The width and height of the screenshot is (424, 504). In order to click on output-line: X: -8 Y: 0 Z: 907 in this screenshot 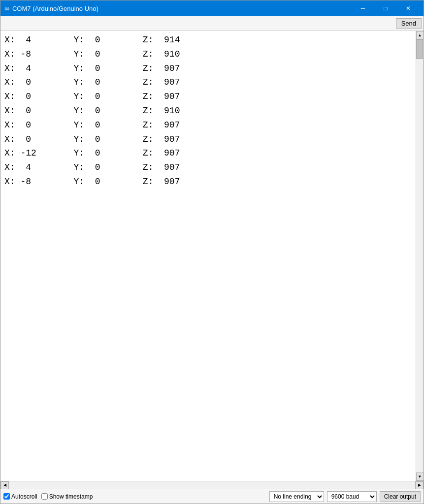, I will do `click(208, 182)`.